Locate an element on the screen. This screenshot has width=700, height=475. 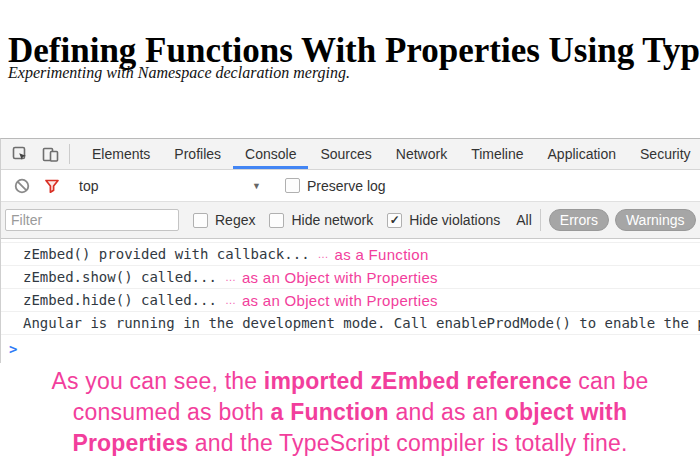
console-prompt-row: > is located at coordinates (350, 348).